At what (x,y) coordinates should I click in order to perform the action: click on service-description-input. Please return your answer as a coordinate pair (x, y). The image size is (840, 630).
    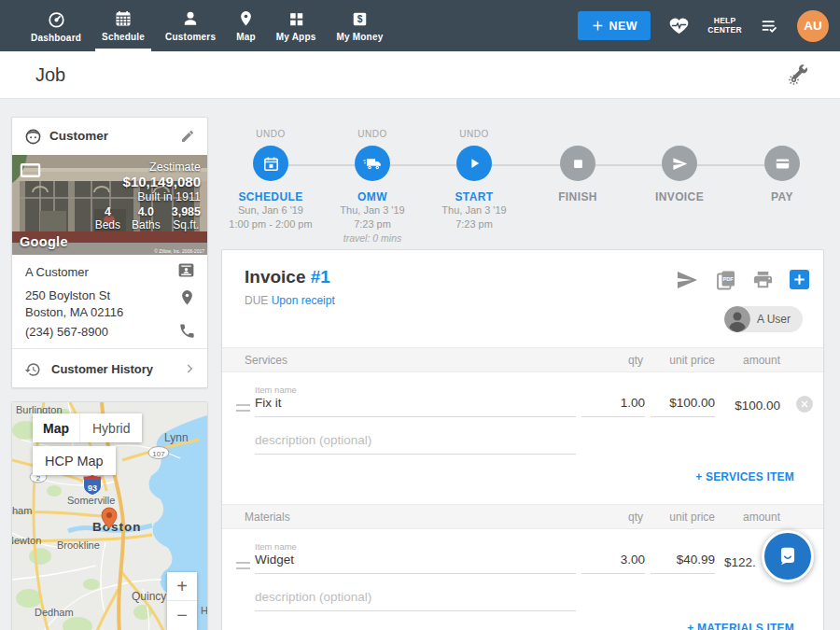
    Looking at the image, I should click on (415, 444).